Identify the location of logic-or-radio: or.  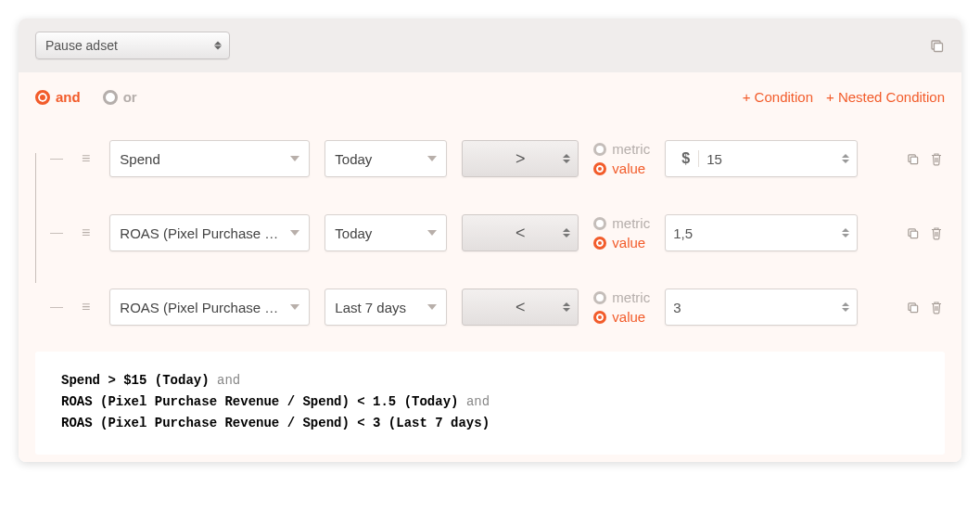
(121, 96).